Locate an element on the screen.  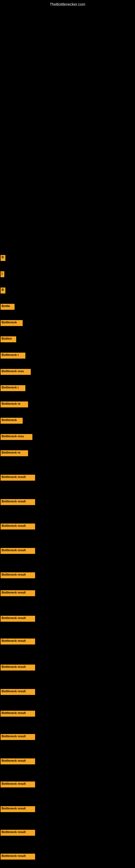
bottleneck-item-15: Bottleneck result is located at coordinates (18, 502).